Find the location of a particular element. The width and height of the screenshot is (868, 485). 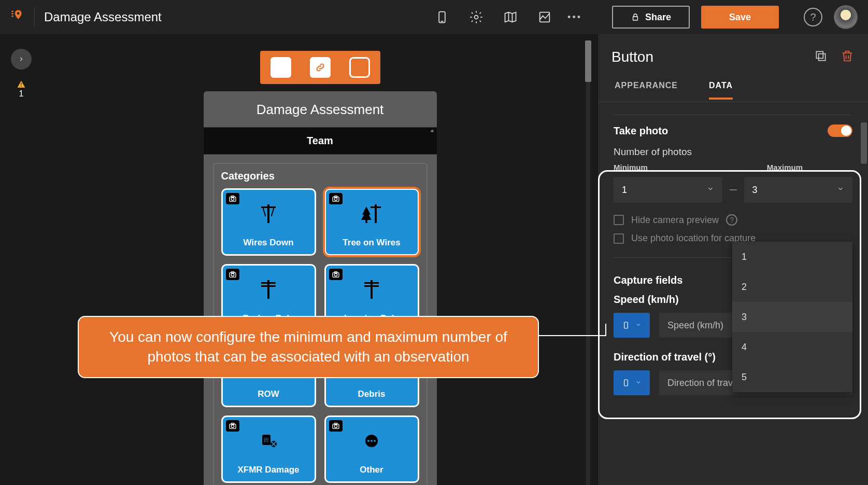

callout-text: You can now configure the minimum and ma… is located at coordinates (308, 347).